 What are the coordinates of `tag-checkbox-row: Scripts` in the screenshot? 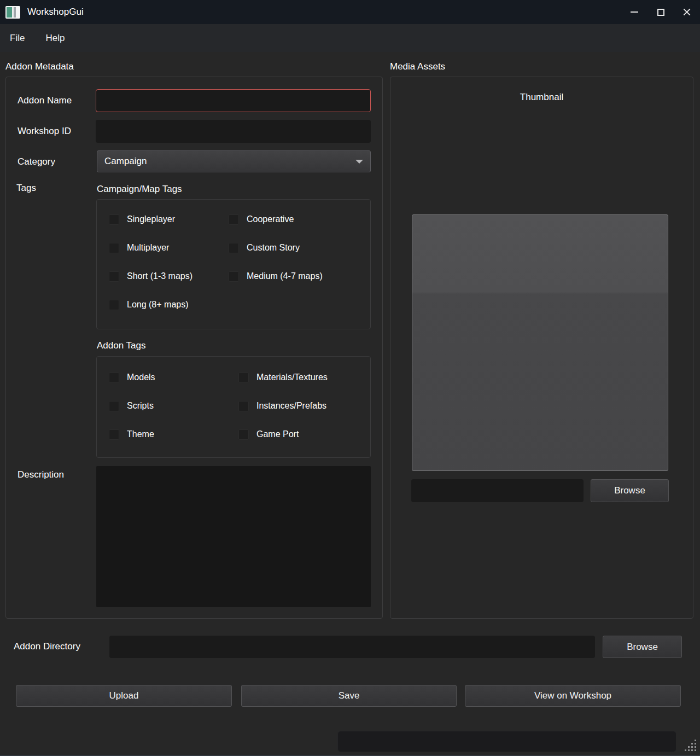 It's located at (174, 406).